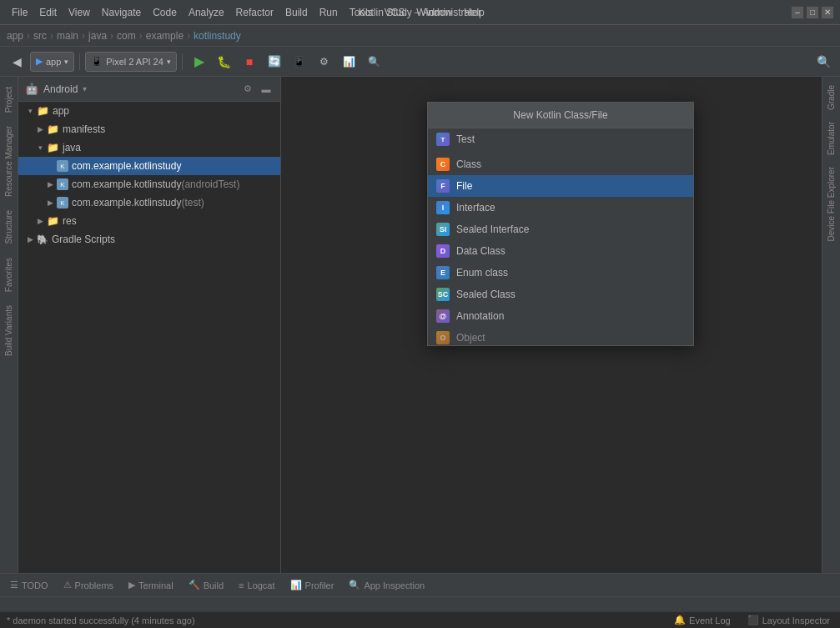  Describe the element at coordinates (199, 62) in the screenshot. I see `run-btn: ▶` at that location.